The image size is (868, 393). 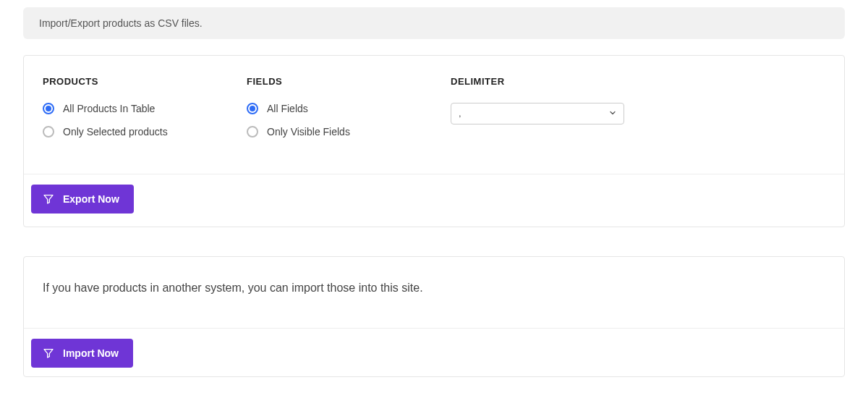 What do you see at coordinates (349, 109) in the screenshot?
I see `radio-all-fields: All Fields` at bounding box center [349, 109].